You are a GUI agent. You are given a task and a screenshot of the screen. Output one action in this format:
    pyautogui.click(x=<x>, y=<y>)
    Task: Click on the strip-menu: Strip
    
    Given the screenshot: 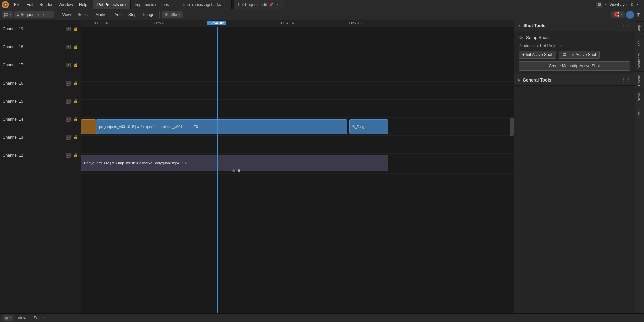 What is the action you would take?
    pyautogui.click(x=132, y=15)
    